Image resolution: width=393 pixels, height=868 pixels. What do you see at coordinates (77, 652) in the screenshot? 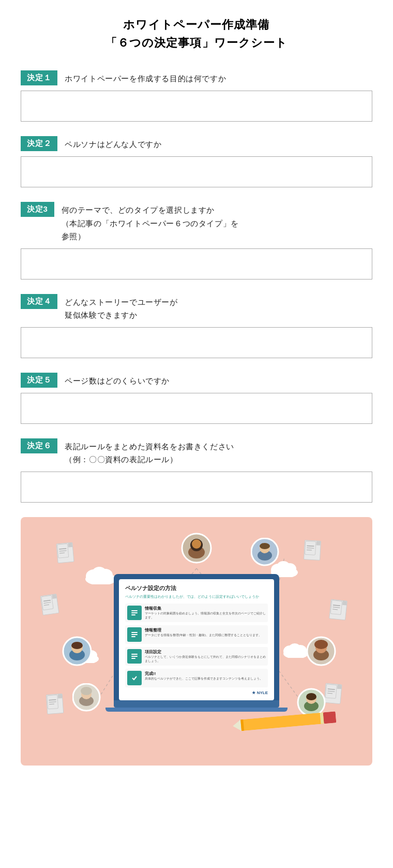
I see `avatar-left-middle` at bounding box center [77, 652].